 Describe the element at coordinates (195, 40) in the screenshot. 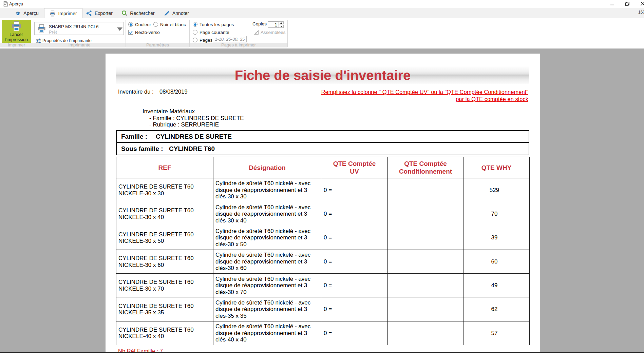

I see `pages-radio` at that location.